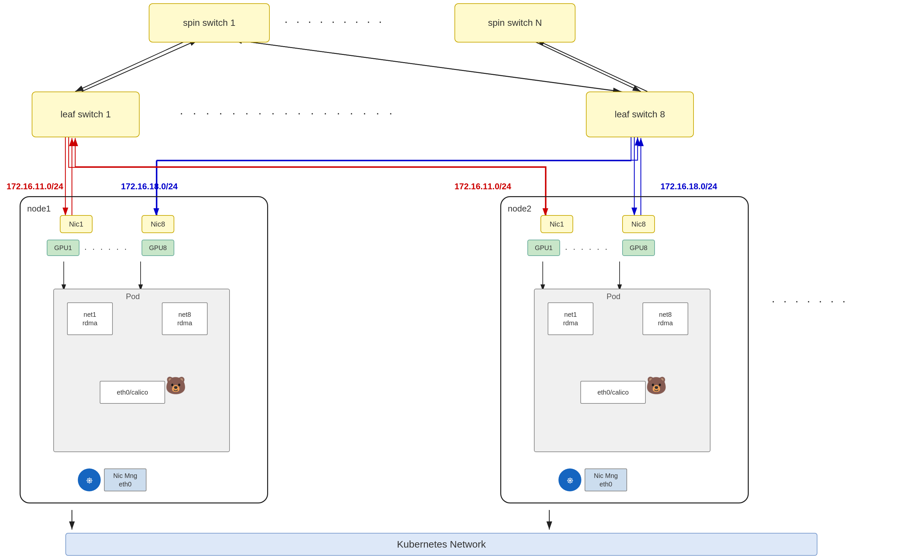 The height and width of the screenshot is (560, 924). I want to click on calico-icon-node1: 🐻, so click(176, 385).